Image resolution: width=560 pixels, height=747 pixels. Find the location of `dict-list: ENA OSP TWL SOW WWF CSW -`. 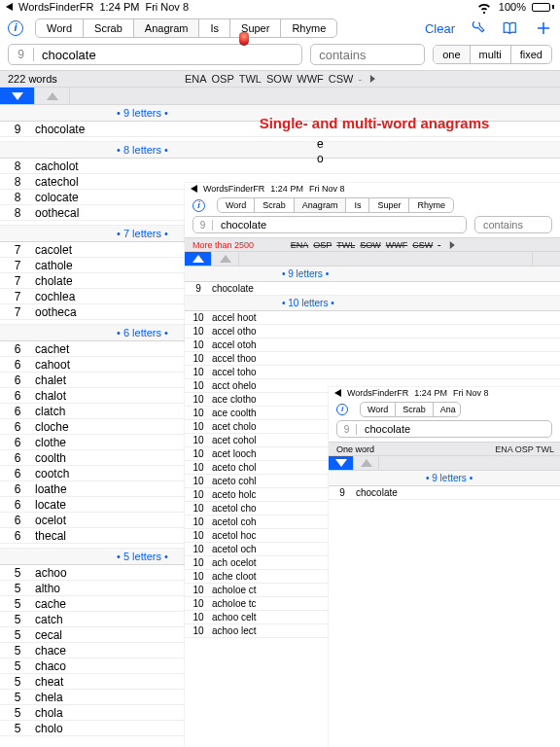

dict-list: ENA OSP TWL SOW WWF CSW - is located at coordinates (280, 79).